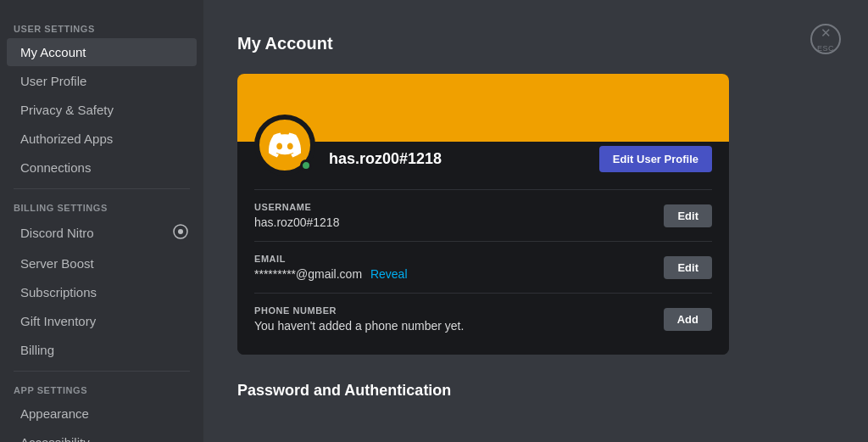 The image size is (868, 442). Describe the element at coordinates (55, 439) in the screenshot. I see `sidebar-item-label: Accessibility` at that location.